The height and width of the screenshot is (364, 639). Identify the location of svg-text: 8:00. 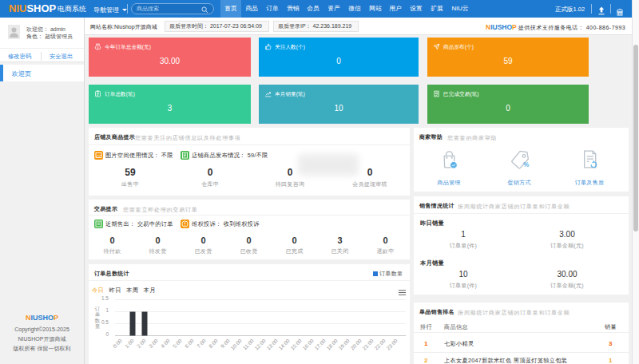
(213, 343).